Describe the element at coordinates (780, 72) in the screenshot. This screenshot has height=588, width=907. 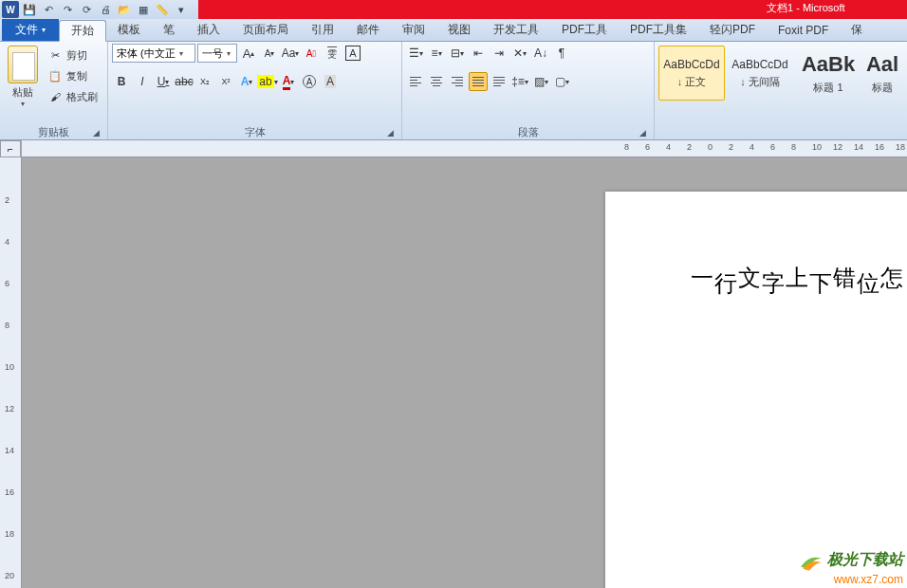
I see `style-gallery: AaBbCcDd ↓ 正文 AaBbCcDd ↓ 无间隔 AaBk 标题 1 A…` at that location.